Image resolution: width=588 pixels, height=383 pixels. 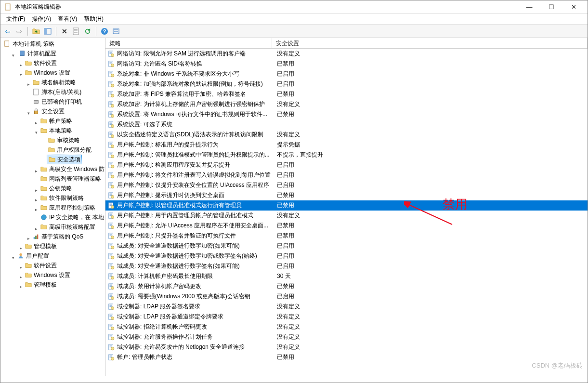 What do you see at coordinates (347, 175) in the screenshot?
I see `policy-row: 用户帐户控制: 将文件和注册表写入错误虚拟化到每用户位置已启用` at bounding box center [347, 175].